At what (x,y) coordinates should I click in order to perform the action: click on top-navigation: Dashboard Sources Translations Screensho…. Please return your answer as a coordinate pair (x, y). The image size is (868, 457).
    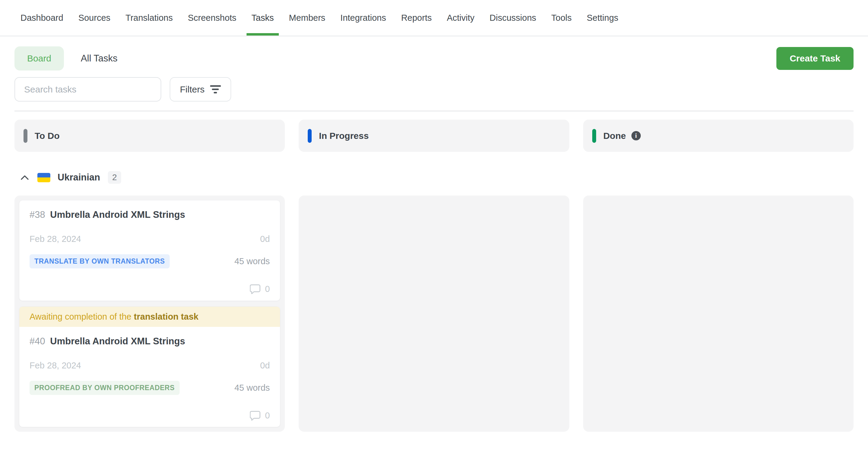
    Looking at the image, I should click on (434, 18).